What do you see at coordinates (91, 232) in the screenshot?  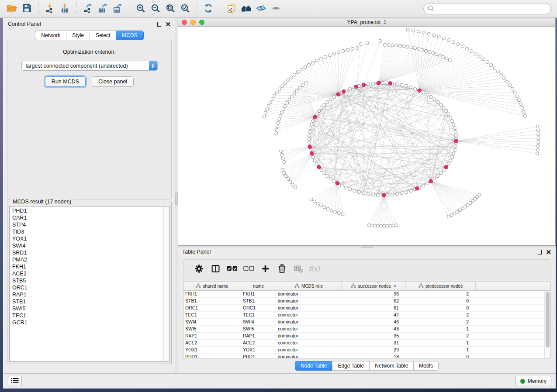 I see `result-item: TID3` at bounding box center [91, 232].